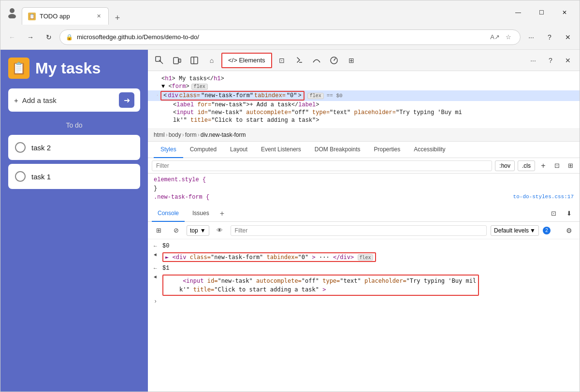  What do you see at coordinates (201, 214) in the screenshot?
I see `tab-issues: Issues` at bounding box center [201, 214].